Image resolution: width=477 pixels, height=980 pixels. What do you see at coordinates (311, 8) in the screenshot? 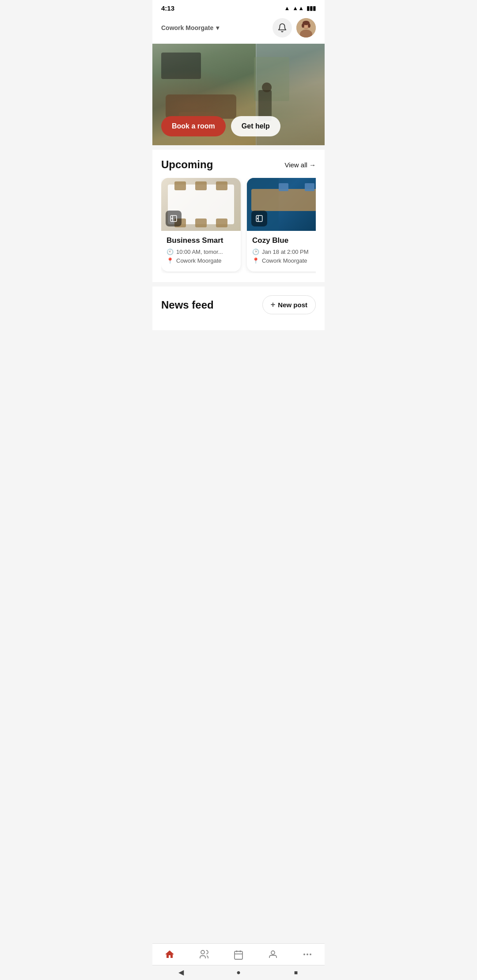
I see `battery-icon: ▮▮▮` at bounding box center [311, 8].